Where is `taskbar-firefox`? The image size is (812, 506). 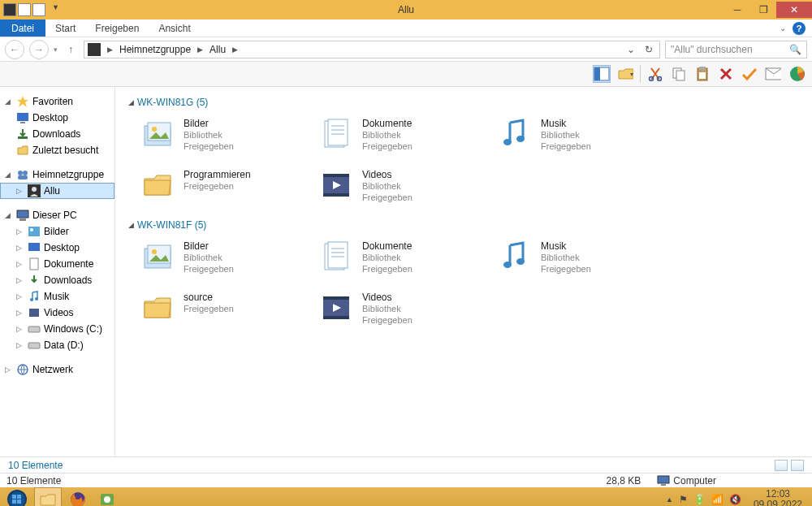 taskbar-firefox is located at coordinates (78, 497).